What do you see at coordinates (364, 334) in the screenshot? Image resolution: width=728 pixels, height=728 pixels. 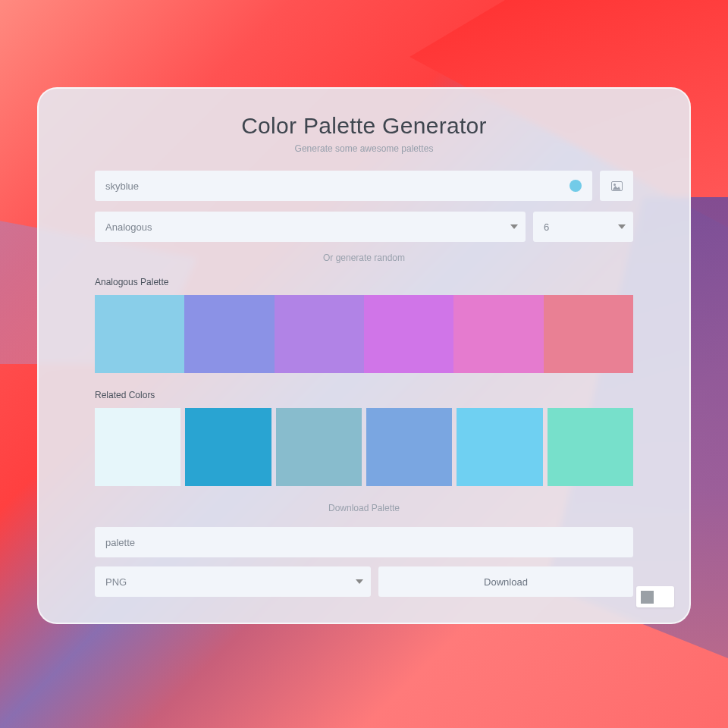 I see `analogous-palette` at bounding box center [364, 334].